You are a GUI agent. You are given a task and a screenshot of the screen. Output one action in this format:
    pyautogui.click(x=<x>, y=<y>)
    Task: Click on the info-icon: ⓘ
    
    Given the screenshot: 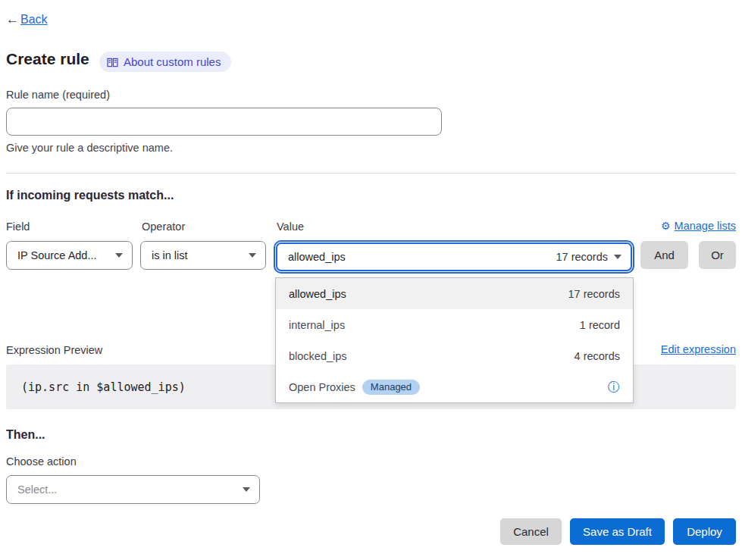 What is the action you would take?
    pyautogui.click(x=614, y=387)
    